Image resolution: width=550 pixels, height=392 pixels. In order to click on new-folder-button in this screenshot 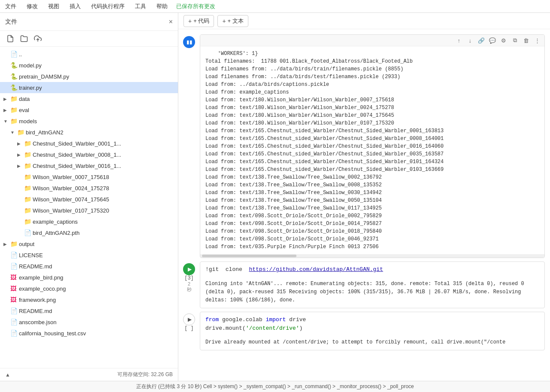, I will do `click(24, 39)`.